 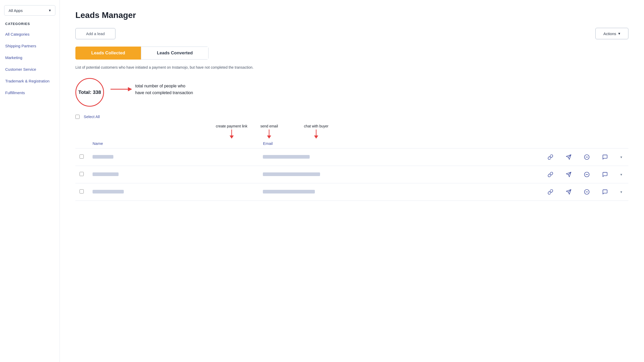 I want to click on down-arrow-email, so click(x=269, y=133).